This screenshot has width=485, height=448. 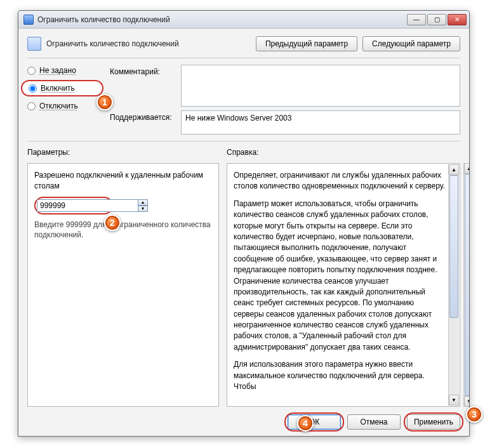 What do you see at coordinates (149, 44) in the screenshot?
I see `policy-title: Ограничить количество подключений` at bounding box center [149, 44].